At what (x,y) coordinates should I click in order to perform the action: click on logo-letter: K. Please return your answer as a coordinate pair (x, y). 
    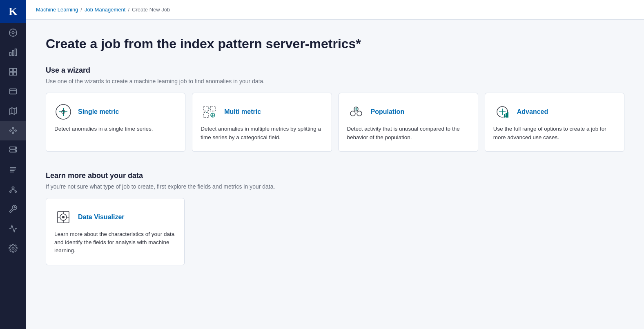
    Looking at the image, I should click on (13, 11).